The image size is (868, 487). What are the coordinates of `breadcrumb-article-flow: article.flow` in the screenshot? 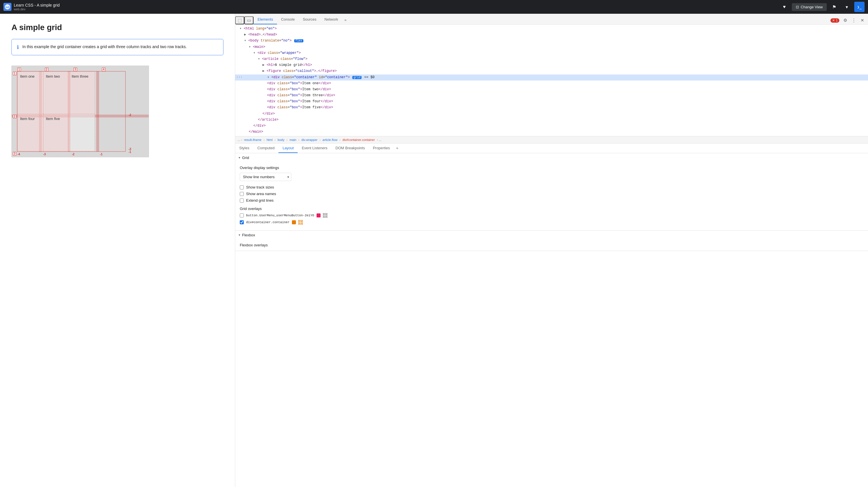 It's located at (330, 140).